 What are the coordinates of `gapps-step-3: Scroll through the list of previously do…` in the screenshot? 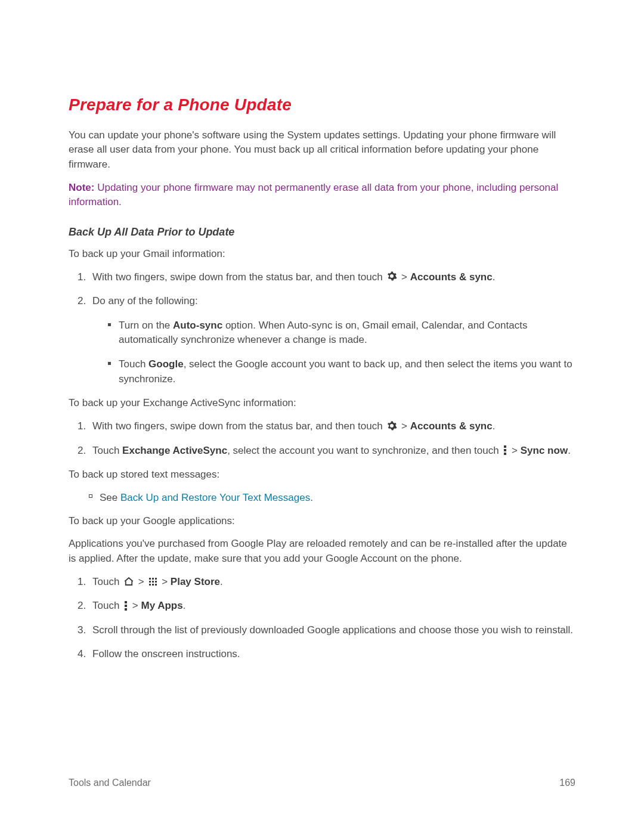 It's located at (332, 631).